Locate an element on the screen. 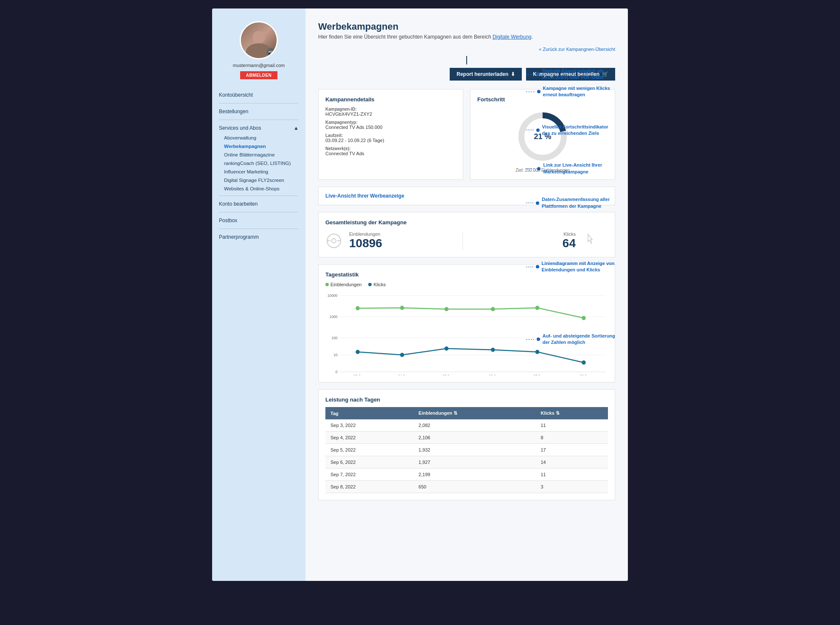 This screenshot has height=625, width=840. sidebar-item-ranking-coach: rankingCoach (SEO, LISTING) is located at coordinates (261, 163).